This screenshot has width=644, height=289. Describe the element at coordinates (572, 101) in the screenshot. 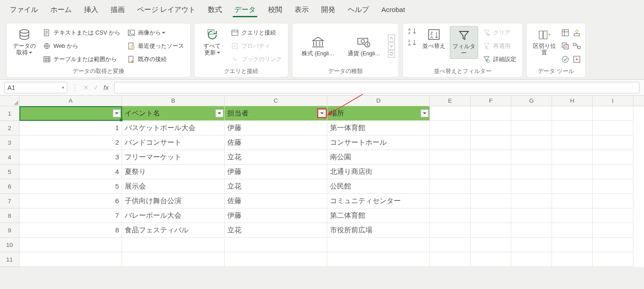

I see `col-header-H: H` at that location.